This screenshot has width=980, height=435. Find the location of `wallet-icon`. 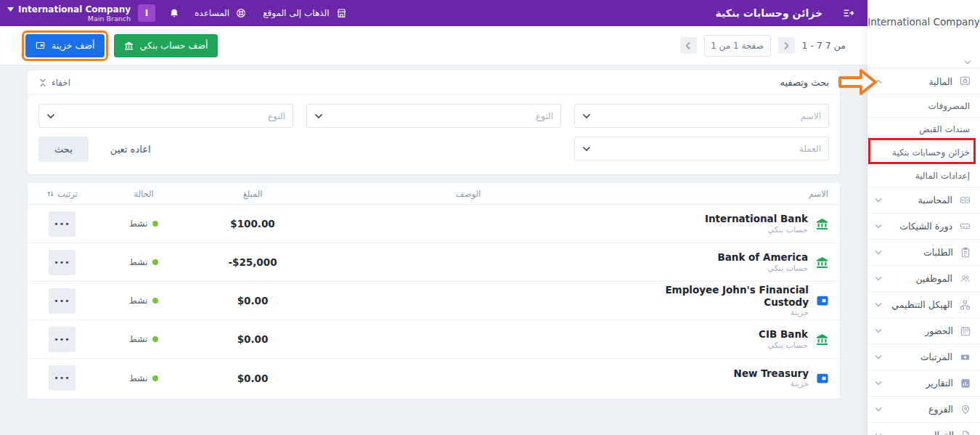

wallet-icon is located at coordinates (41, 45).